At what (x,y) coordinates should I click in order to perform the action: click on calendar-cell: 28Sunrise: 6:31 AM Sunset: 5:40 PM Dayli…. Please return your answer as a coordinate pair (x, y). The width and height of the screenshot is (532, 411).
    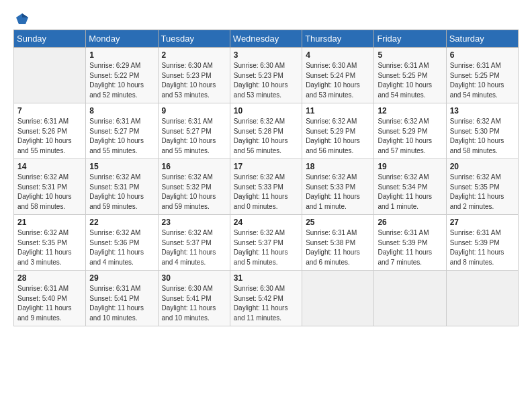
    Looking at the image, I should click on (50, 298).